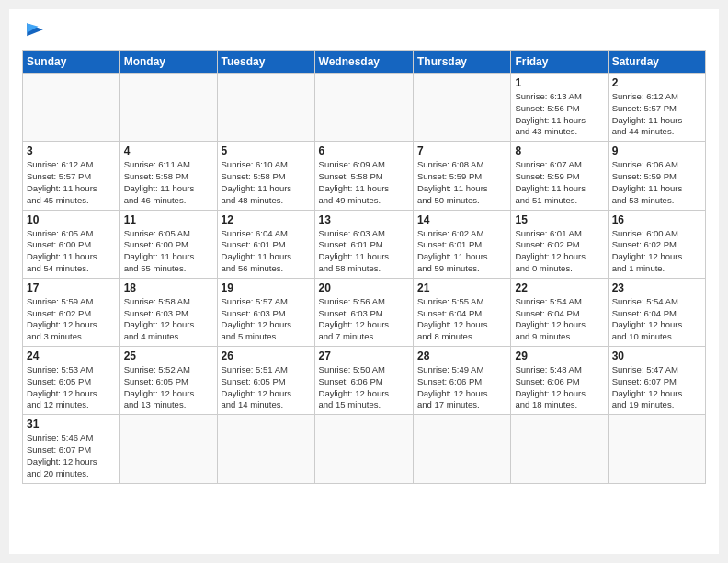 This screenshot has height=563, width=728. I want to click on day-info: Sunrise: 6:08 AM Sunset: 5:59 PM Dayligh…, so click(461, 182).